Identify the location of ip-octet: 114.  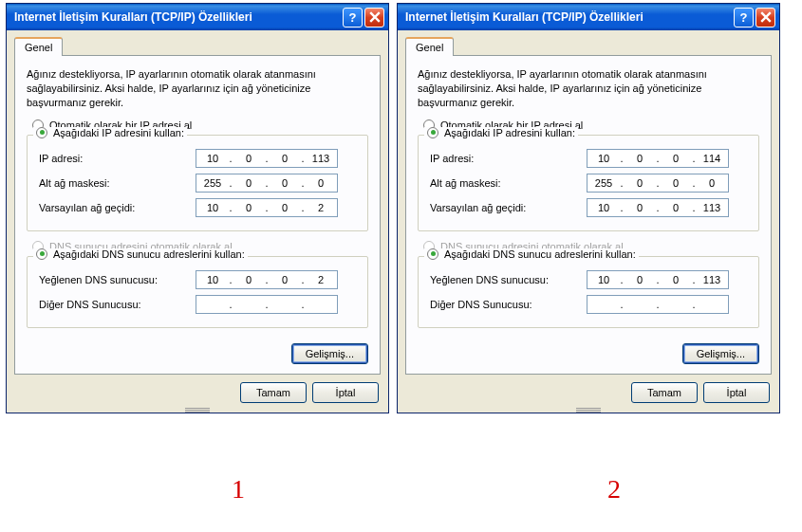
(712, 158).